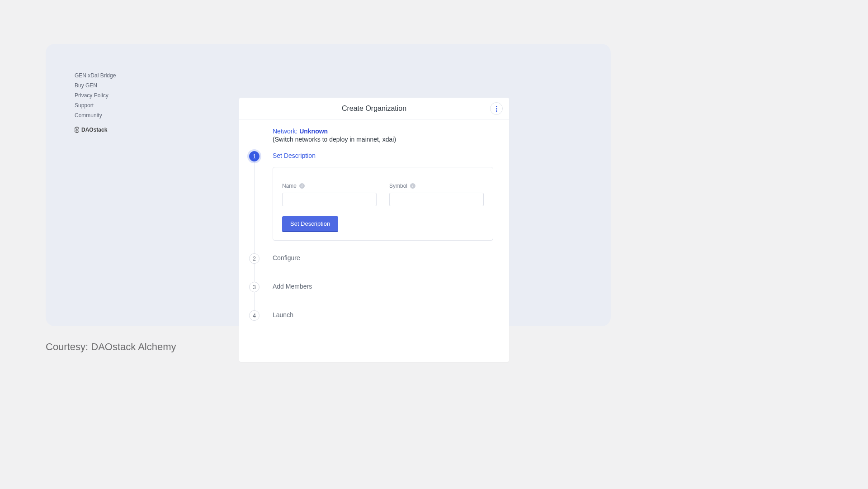 The width and height of the screenshot is (868, 489). Describe the element at coordinates (254, 287) in the screenshot. I see `step-number-3: 3` at that location.